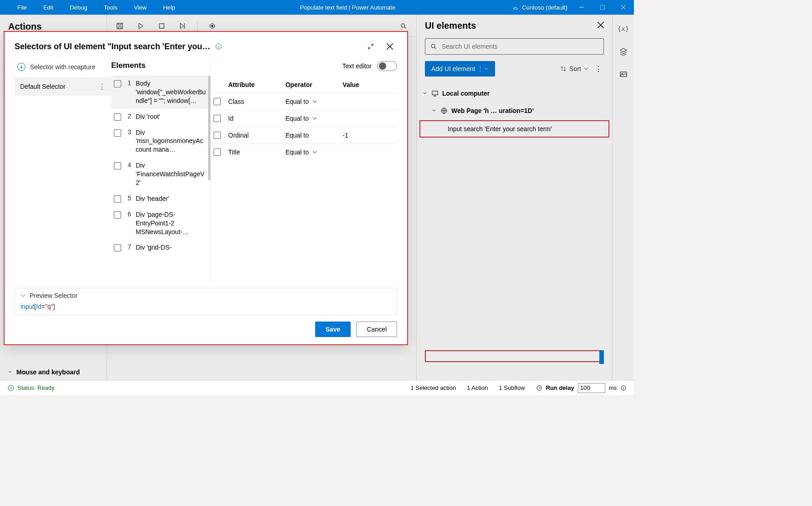  I want to click on element-row: 6Div 'page-DS-EntryPoint1-2 MSNewsLayout…, so click(161, 223).